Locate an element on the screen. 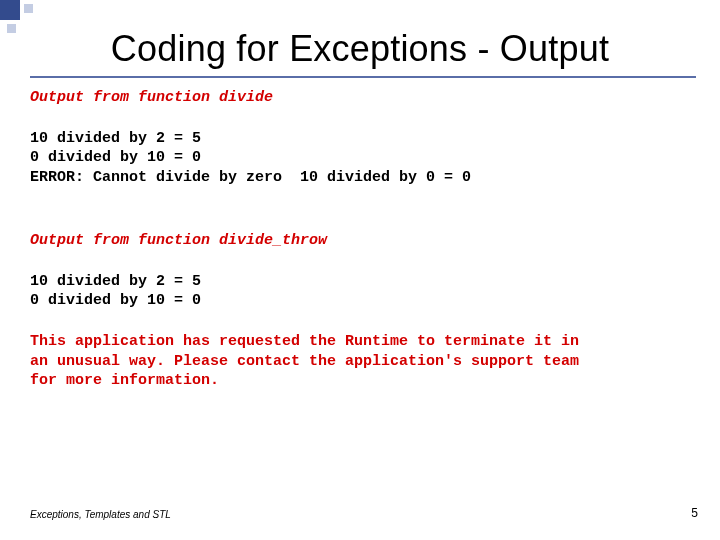 This screenshot has height=540, width=720. deco-square-small-top is located at coordinates (28, 8).